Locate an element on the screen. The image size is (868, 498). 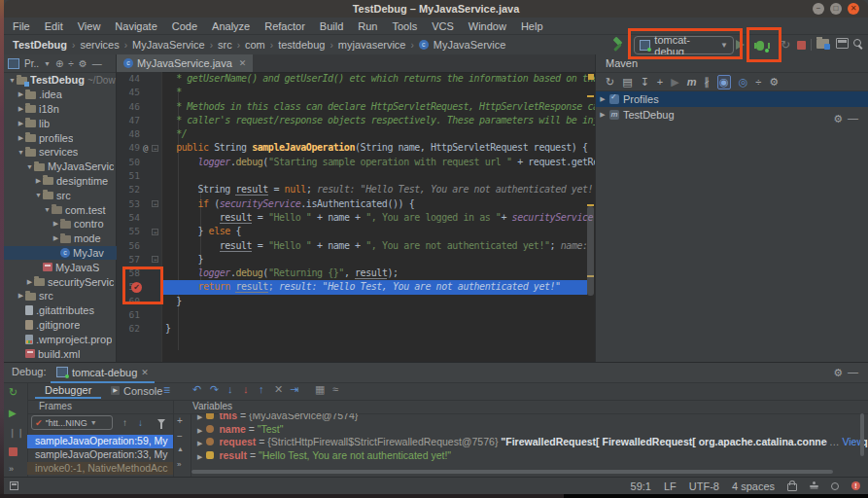
expand-arrow-icon: ▶ is located at coordinates (200, 430).